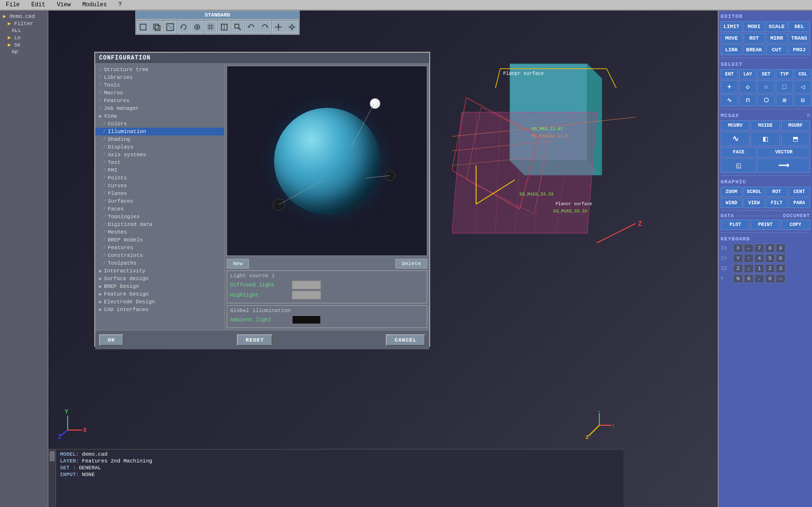  What do you see at coordinates (160, 155) in the screenshot?
I see `config-tree-item-axis-systems: / Axis systems` at bounding box center [160, 155].